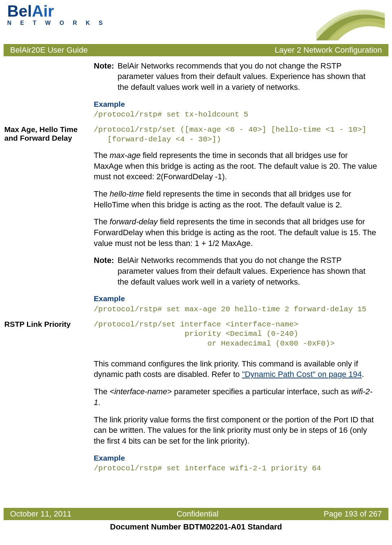 The width and height of the screenshot is (392, 545). Describe the element at coordinates (196, 514) in the screenshot. I see `footer-bar: October 11, 2011 Confidential Page 193 o…` at that location.